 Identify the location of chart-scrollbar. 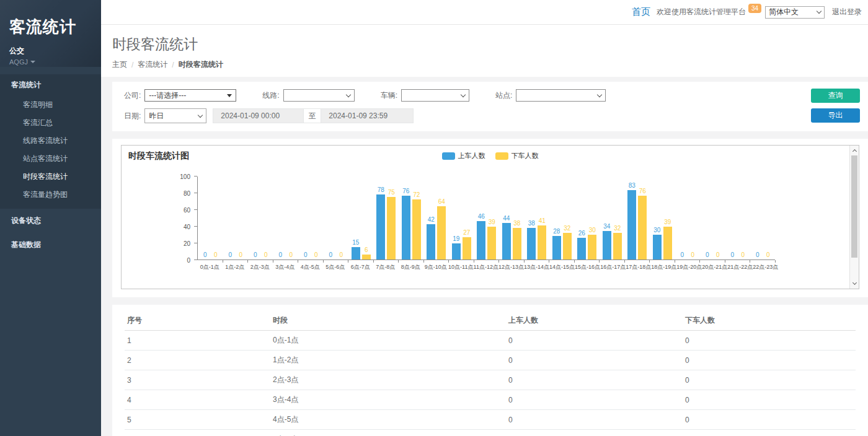
(854, 217).